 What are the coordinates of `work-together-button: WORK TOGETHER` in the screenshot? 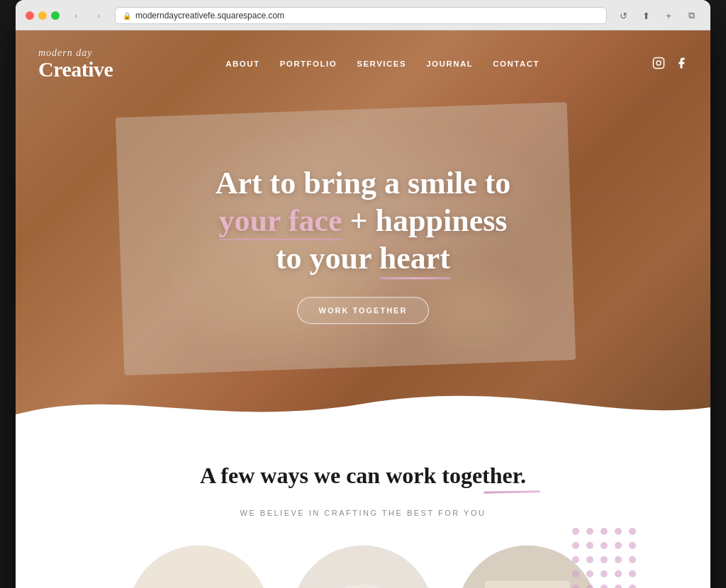 It's located at (363, 311).